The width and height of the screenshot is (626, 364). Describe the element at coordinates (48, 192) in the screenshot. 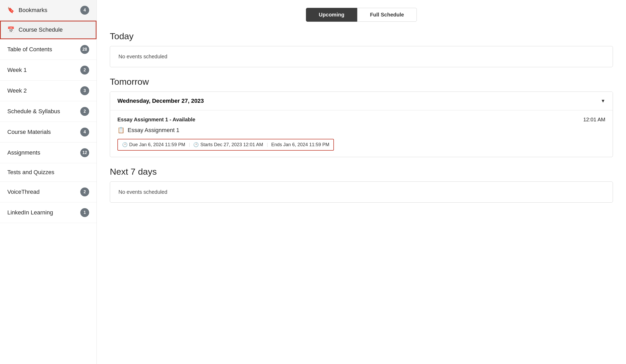

I see `sidebar-item-voicethread: VoiceThread 2` at that location.